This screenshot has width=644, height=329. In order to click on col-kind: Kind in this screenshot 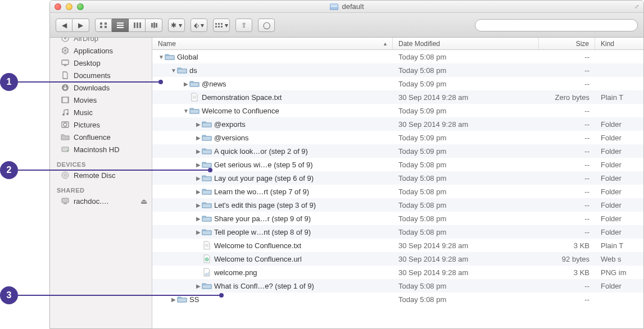, I will do `click(619, 44)`.